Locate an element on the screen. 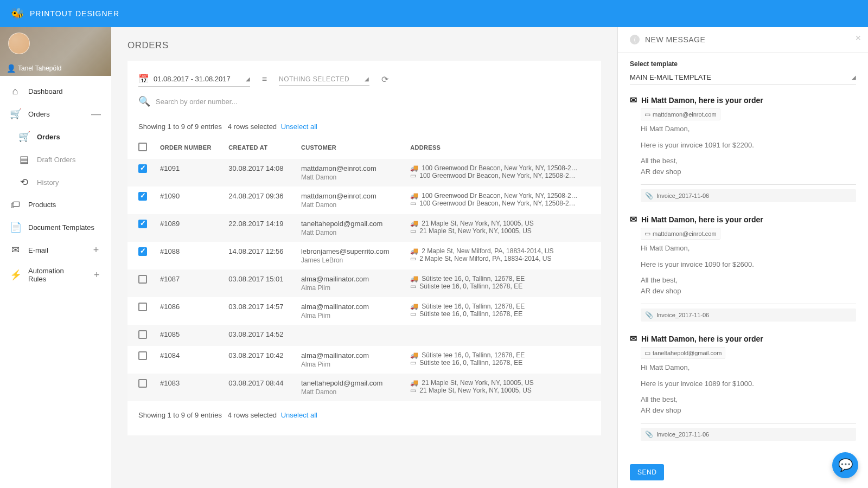 The height and width of the screenshot is (488, 868). address-cell: 🚚Sütiste tee 16, 0, Tallinn, 12678, EE▭S… is located at coordinates (503, 360).